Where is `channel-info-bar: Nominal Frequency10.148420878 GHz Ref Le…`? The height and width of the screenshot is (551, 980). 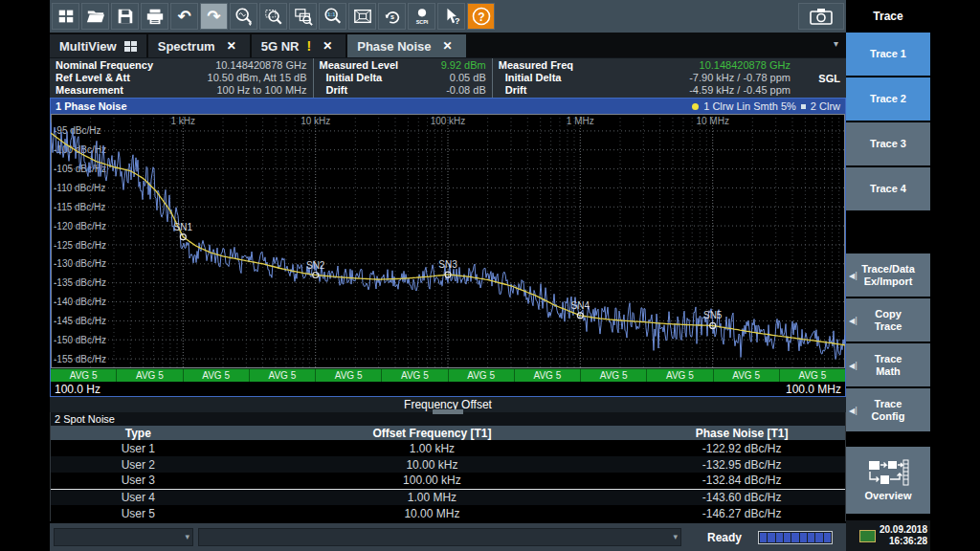 channel-info-bar: Nominal Frequency10.148420878 GHz Ref Le… is located at coordinates (448, 77).